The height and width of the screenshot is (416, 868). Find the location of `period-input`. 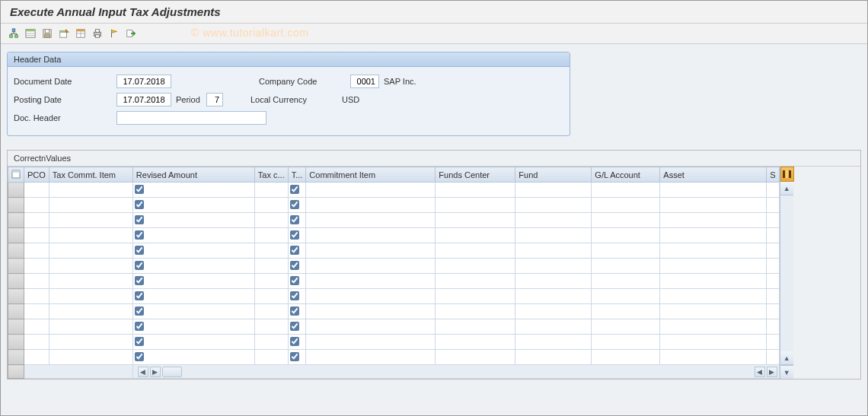

period-input is located at coordinates (215, 100).